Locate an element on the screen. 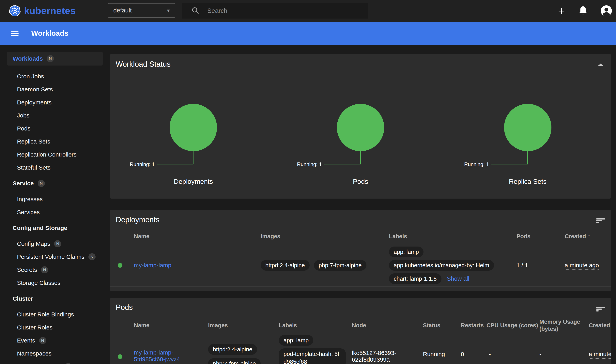 The image size is (616, 364). pods-table-header: Name Images Labels Node Status Restarts … is located at coordinates (361, 325).